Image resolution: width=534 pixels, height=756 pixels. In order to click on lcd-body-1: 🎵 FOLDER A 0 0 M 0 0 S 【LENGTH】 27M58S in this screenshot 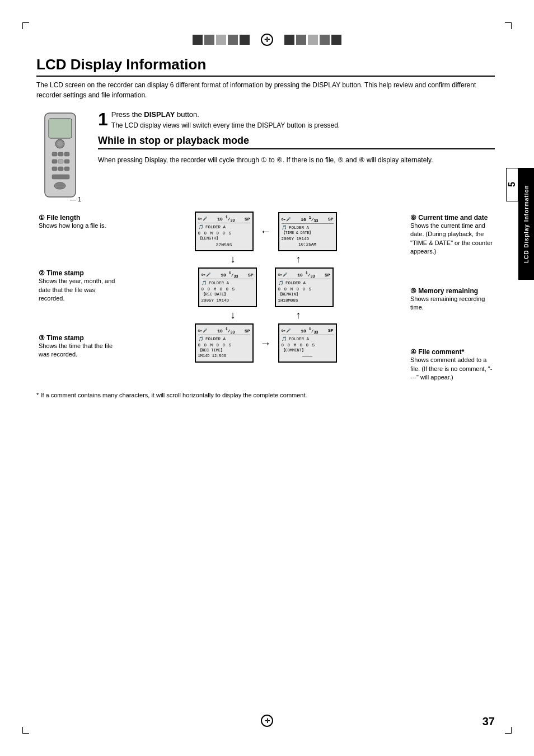, I will do `click(224, 236)`.